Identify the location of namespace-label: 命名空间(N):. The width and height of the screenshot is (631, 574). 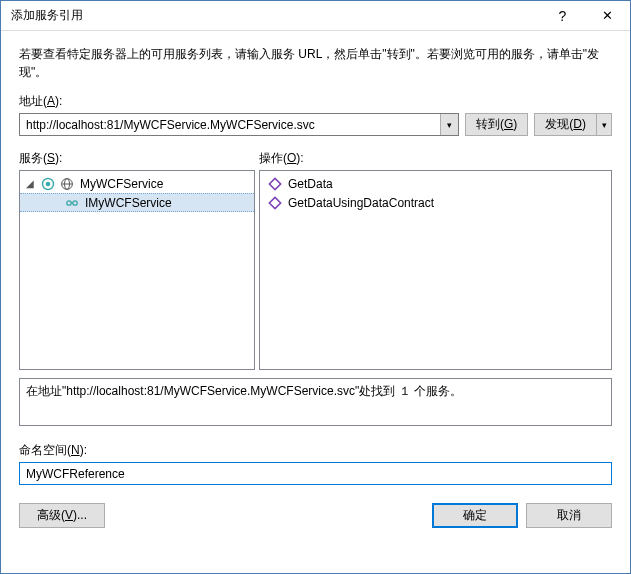
(316, 450).